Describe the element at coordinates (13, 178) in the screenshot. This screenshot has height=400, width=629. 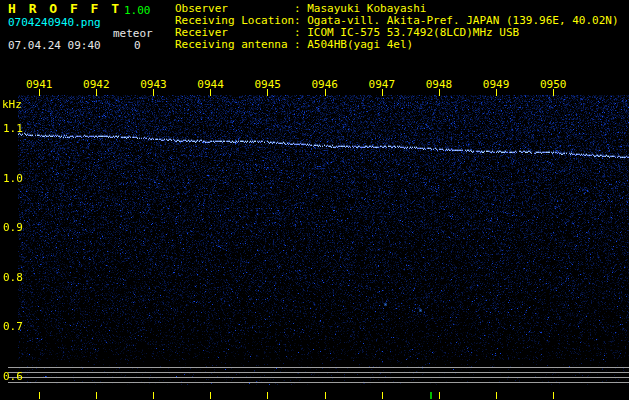
I see `y-axis-label: 1.0` at that location.